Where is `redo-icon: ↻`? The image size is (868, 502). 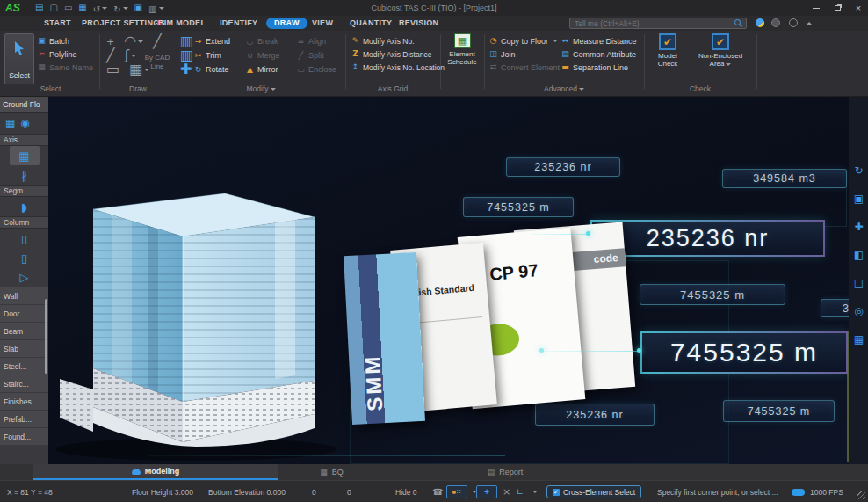
redo-icon: ↻ is located at coordinates (120, 8).